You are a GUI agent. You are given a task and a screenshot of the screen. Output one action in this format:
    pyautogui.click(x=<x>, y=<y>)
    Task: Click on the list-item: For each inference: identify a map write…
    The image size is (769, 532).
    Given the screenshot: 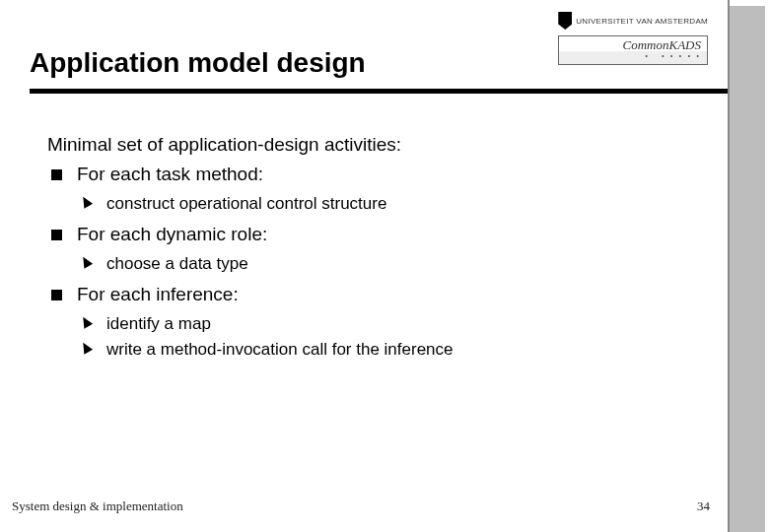 What is the action you would take?
    pyautogui.click(x=373, y=321)
    